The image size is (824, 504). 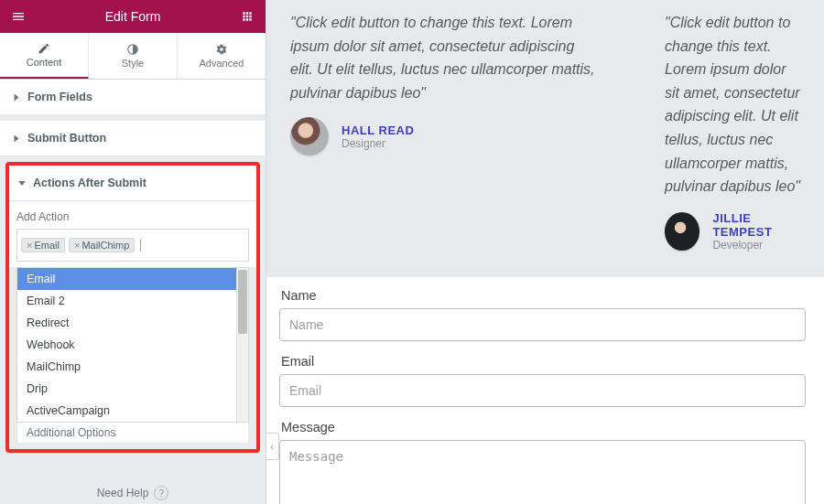 What do you see at coordinates (43, 245) in the screenshot?
I see `action-tag: ×Email` at bounding box center [43, 245].